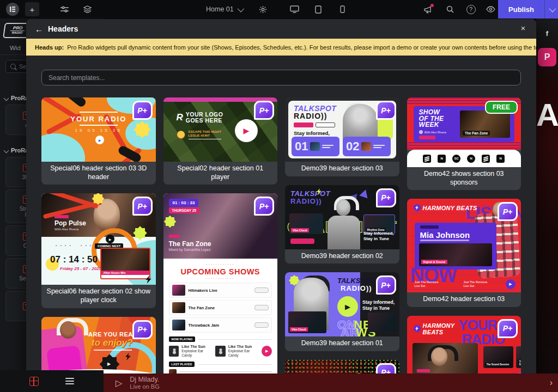  What do you see at coordinates (342, 311) in the screenshot?
I see `template-card-demo39-header-01: TALKSPOT RADIO)) ▶ Stay Informed,Stay in…` at bounding box center [342, 311].